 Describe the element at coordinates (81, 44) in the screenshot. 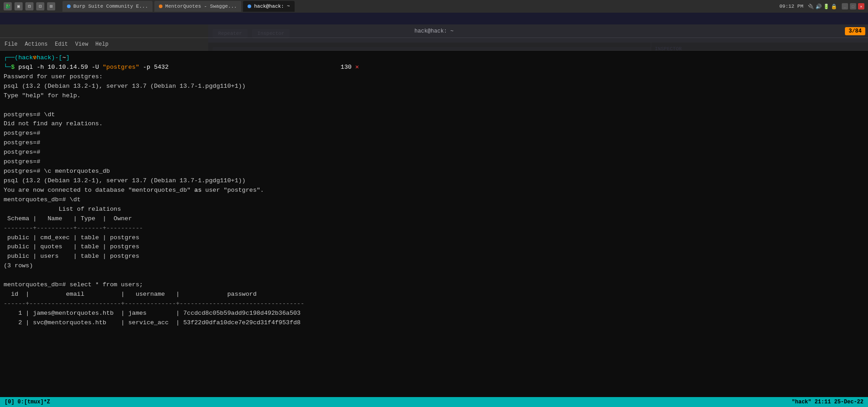

I see `menu-view: View` at that location.